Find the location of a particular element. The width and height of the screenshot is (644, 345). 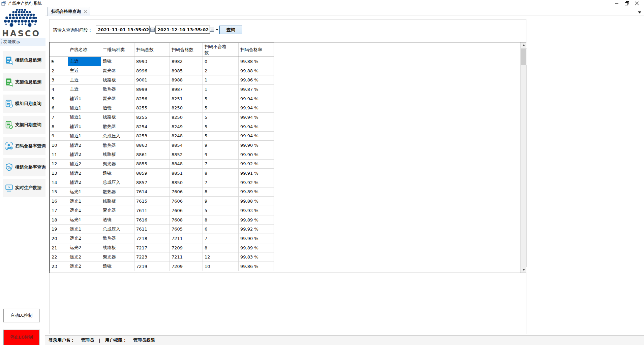

cell-pass-rate: 99.90 % is located at coordinates (256, 154).